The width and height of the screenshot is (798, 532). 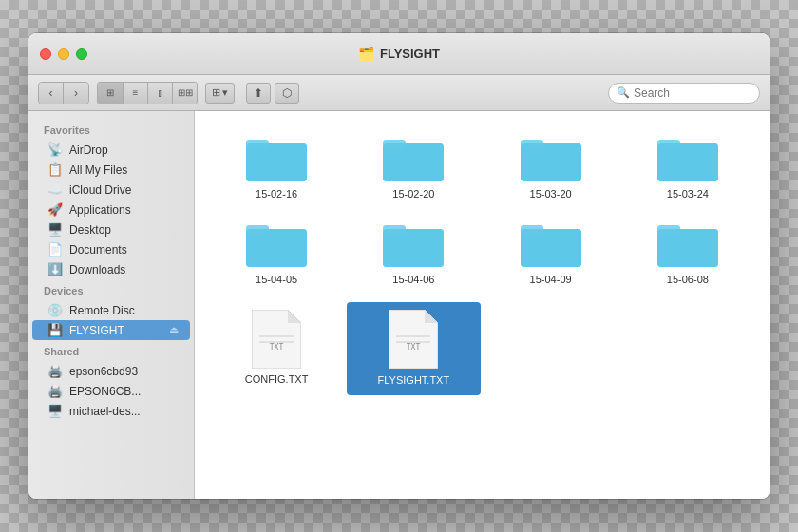 What do you see at coordinates (220, 93) in the screenshot?
I see `arrange-button: ⊞ ▾` at bounding box center [220, 93].